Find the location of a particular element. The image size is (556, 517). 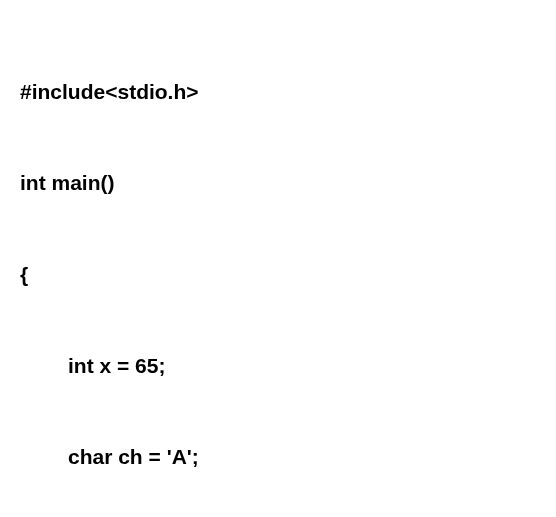

code-line: char ch = 'A'; is located at coordinates (278, 457).